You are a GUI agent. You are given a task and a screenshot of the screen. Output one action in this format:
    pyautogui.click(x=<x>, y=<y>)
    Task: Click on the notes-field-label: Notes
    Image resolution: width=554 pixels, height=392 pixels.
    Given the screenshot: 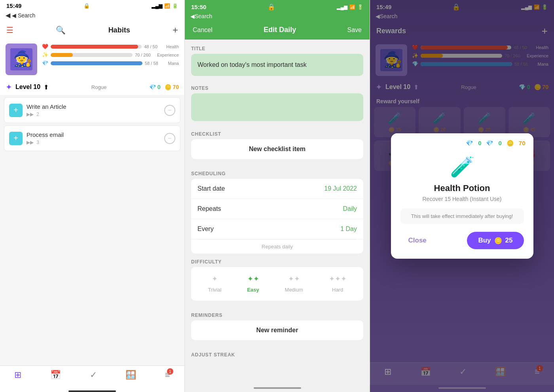 What is the action you would take?
    pyautogui.click(x=277, y=88)
    